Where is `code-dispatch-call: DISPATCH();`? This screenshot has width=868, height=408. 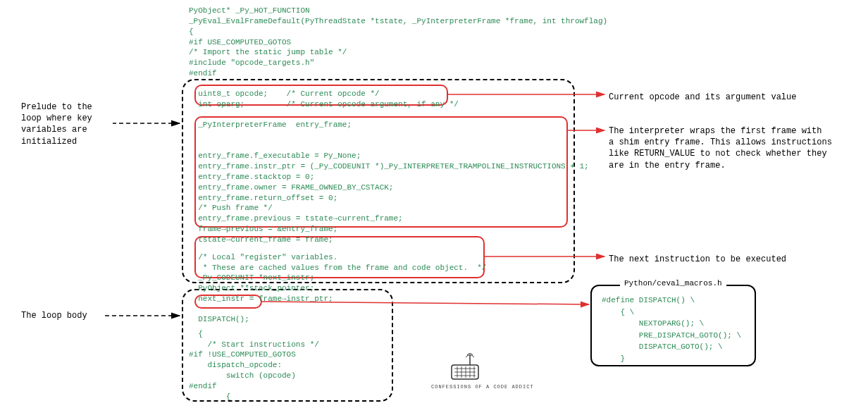
code-dispatch-call: DISPATCH(); is located at coordinates (380, 320).